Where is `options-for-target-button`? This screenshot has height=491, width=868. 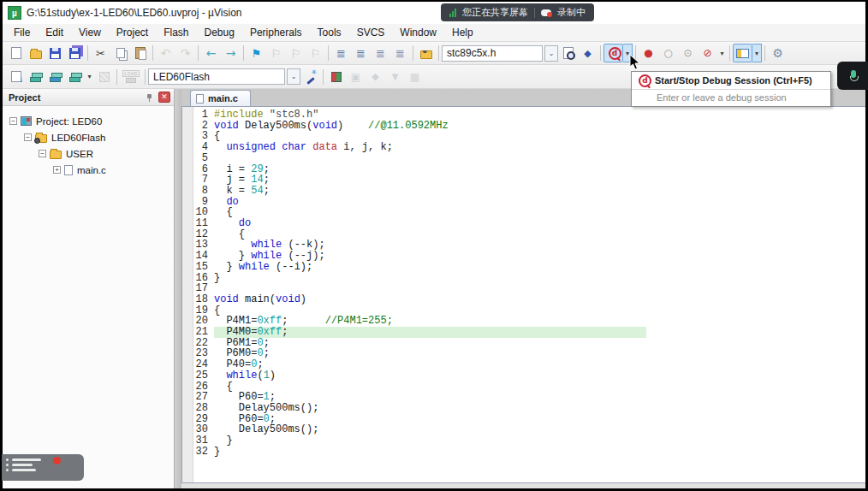
options-for-target-button is located at coordinates (310, 77).